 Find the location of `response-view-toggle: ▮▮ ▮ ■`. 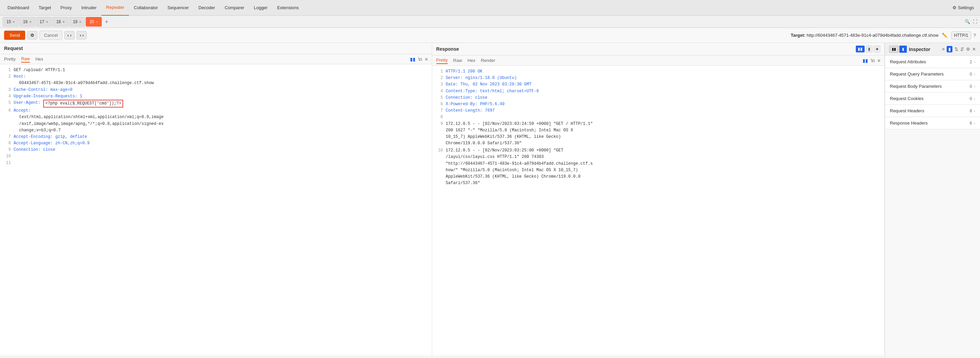

response-view-toggle: ▮▮ ▮ ■ is located at coordinates (868, 49).